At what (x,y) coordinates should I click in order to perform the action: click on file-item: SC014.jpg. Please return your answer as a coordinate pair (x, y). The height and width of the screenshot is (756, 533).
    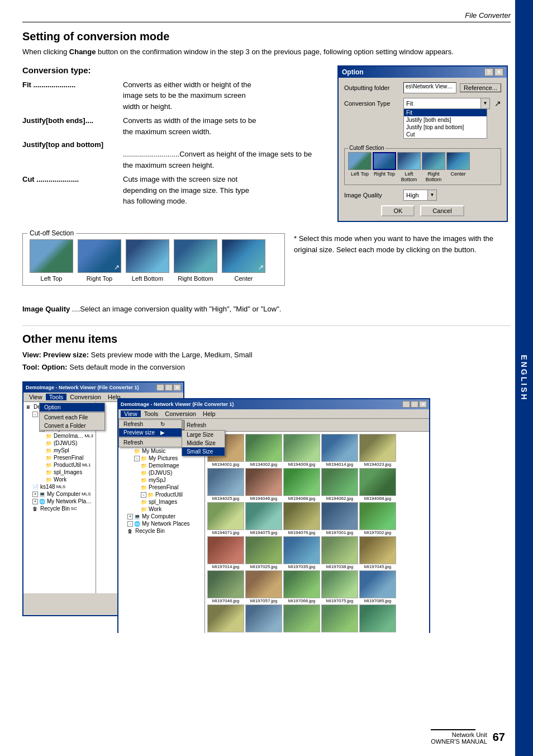
    Looking at the image, I should click on (378, 618).